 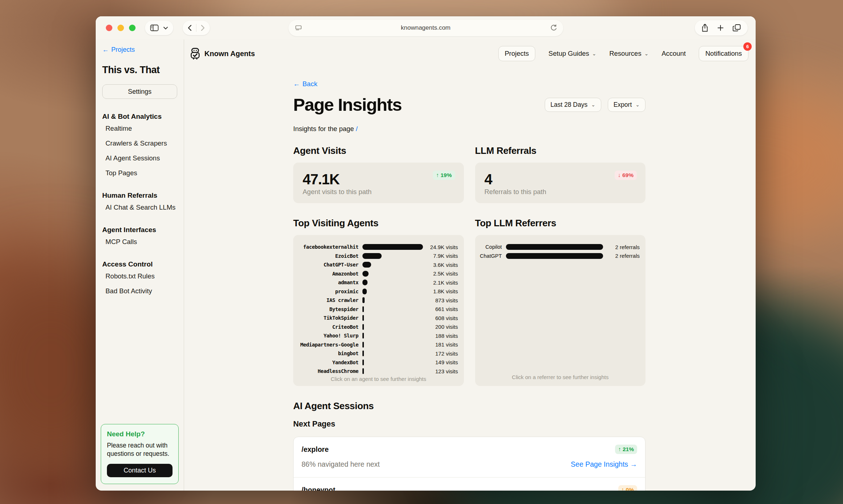 What do you see at coordinates (327, 247) in the screenshot?
I see `bar-label: facebookexternalhit` at bounding box center [327, 247].